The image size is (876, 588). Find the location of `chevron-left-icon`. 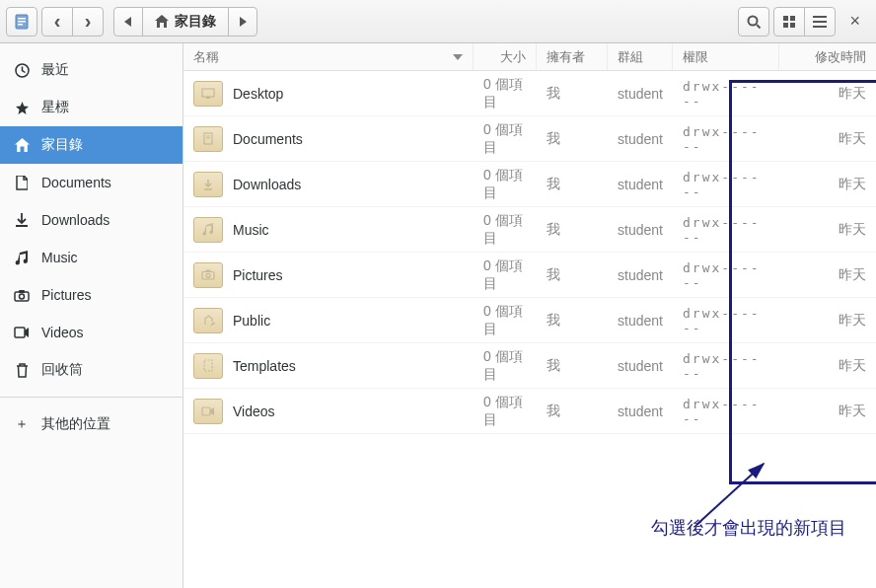

chevron-left-icon is located at coordinates (57, 22).